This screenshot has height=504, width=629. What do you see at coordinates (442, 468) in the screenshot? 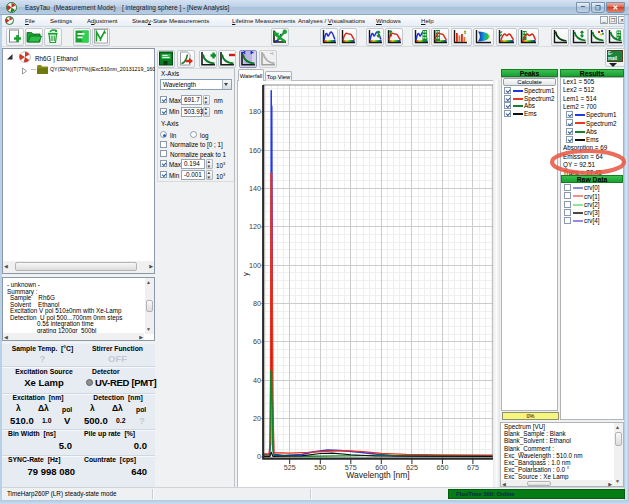
I see `svg-text: 650` at bounding box center [442, 468].